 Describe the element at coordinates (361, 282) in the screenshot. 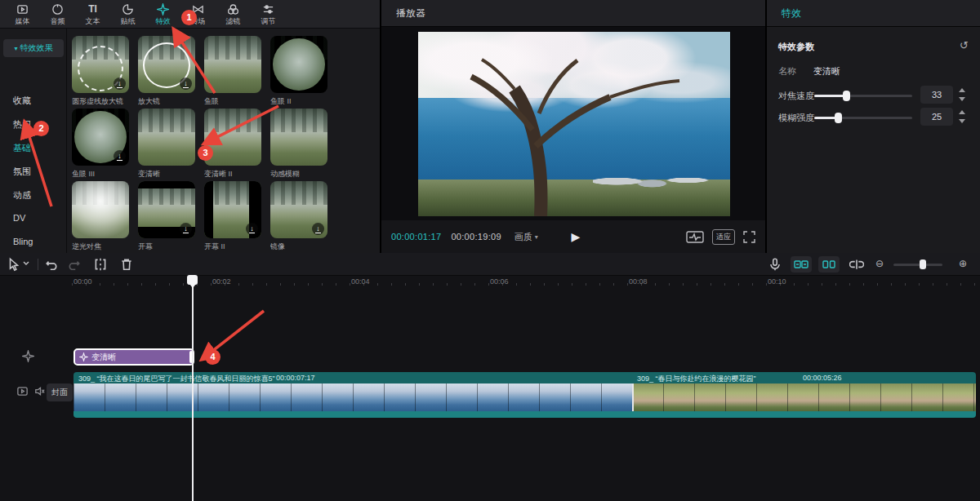

I see `ruler-label: 00:04` at that location.